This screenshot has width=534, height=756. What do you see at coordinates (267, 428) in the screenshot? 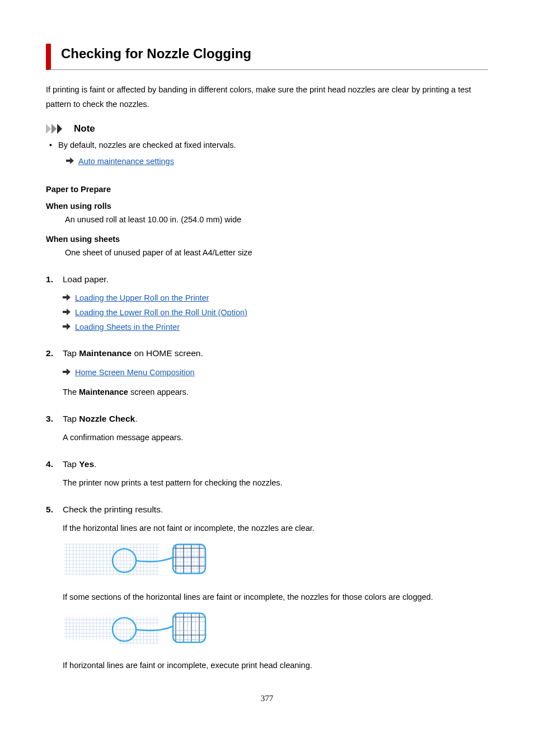
I see `step-3: Tap Nozzle Check. A confirmation message…` at bounding box center [267, 428].